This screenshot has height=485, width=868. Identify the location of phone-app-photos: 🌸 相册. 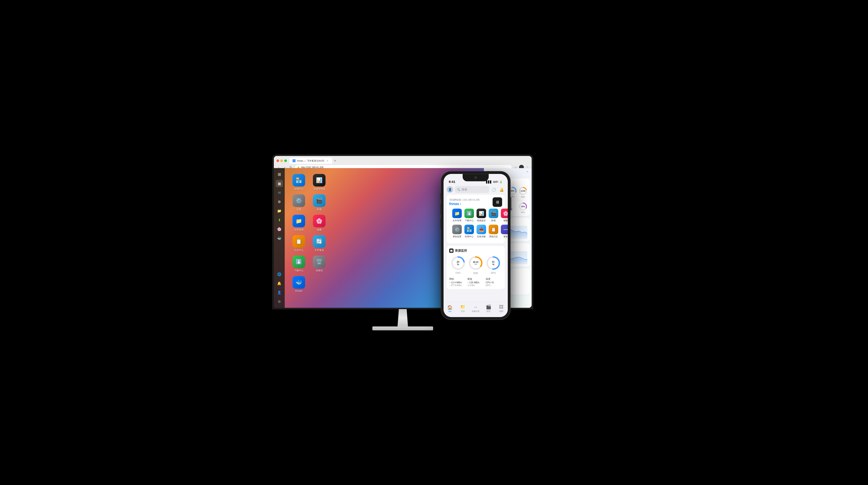
(504, 216).